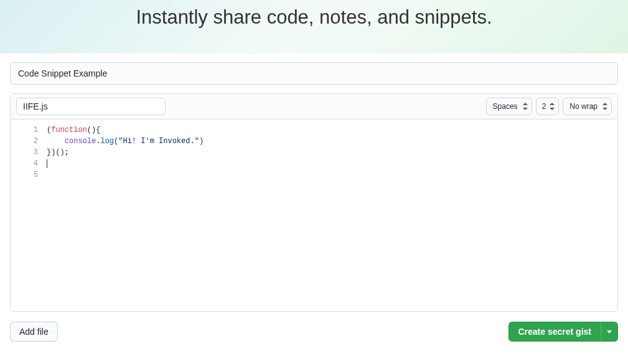 This screenshot has width=628, height=364. Describe the element at coordinates (332, 152) in the screenshot. I see `code-line: })();` at that location.